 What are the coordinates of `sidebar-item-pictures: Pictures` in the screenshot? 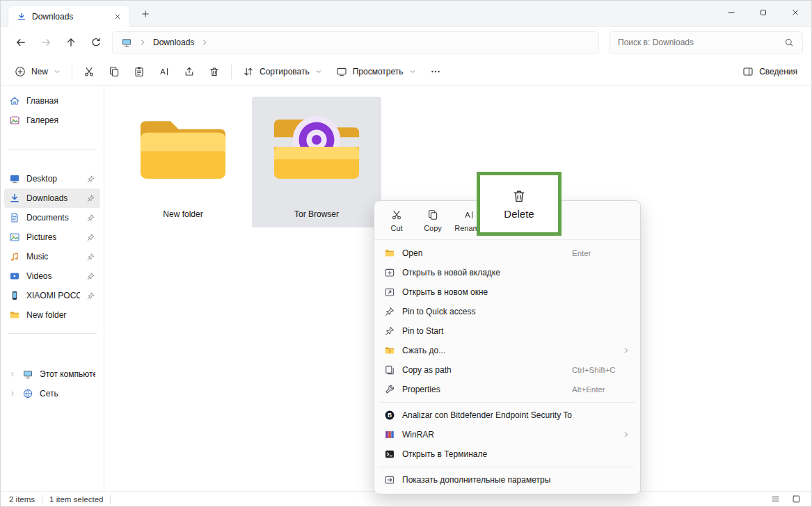 It's located at (52, 237).